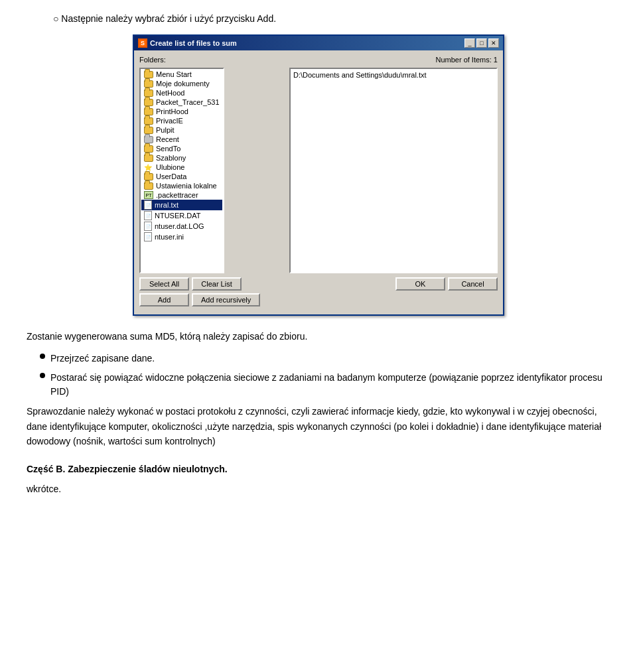  Describe the element at coordinates (143, 43) in the screenshot. I see `svg-text: S` at that location.